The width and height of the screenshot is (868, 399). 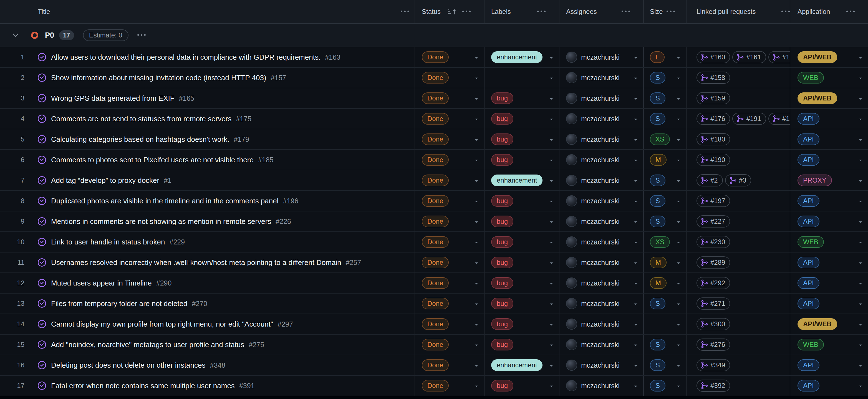 What do you see at coordinates (159, 78) in the screenshot?
I see `issue-title: Show information about missing invitatio…` at bounding box center [159, 78].